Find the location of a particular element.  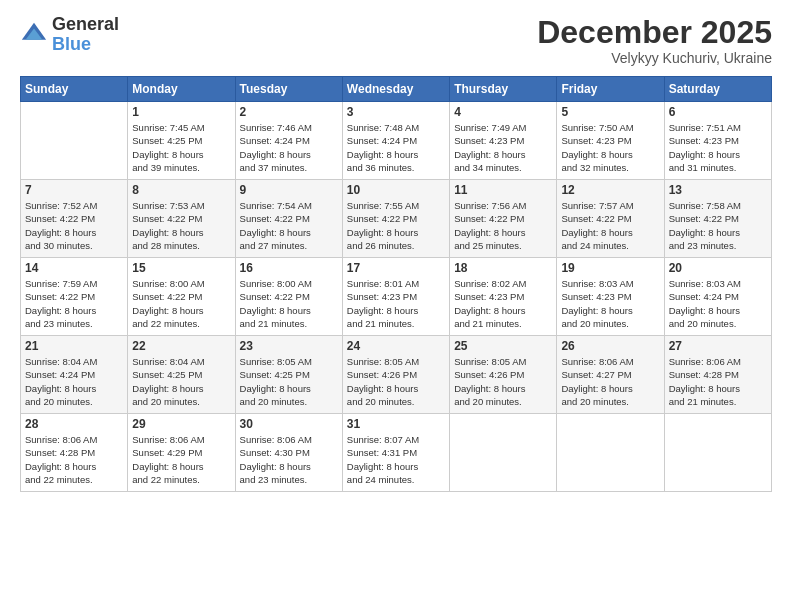

day-header: Saturday is located at coordinates (718, 90).